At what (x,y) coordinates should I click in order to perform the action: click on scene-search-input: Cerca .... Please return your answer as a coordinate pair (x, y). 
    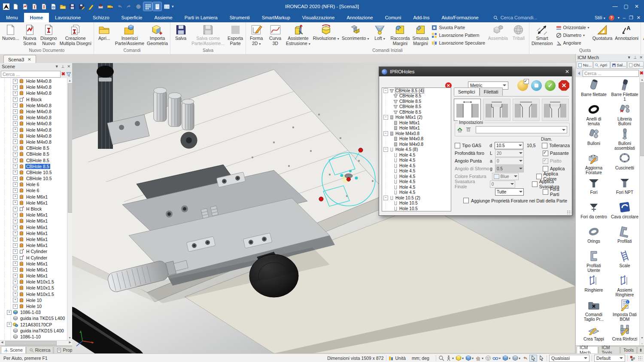
    Looking at the image, I should click on (31, 74).